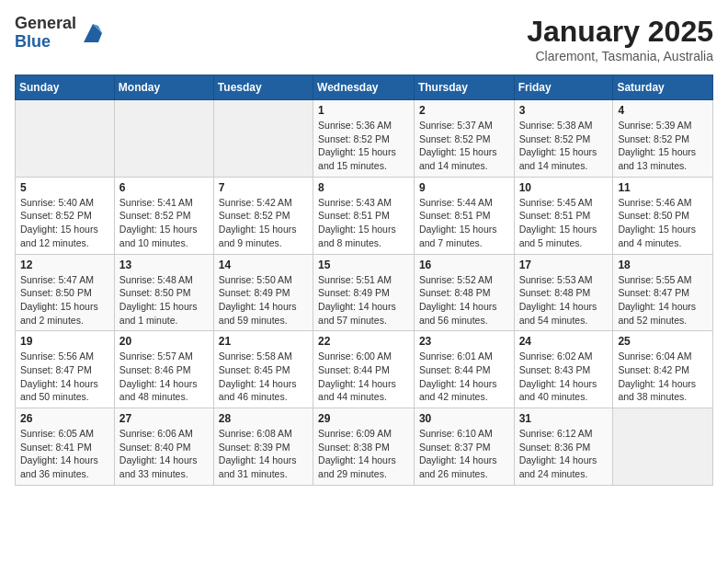 Image resolution: width=728 pixels, height=563 pixels. Describe the element at coordinates (364, 370) in the screenshot. I see `calendar-week-4: 19Sunrise: 5:56 AMSunset: 8:47 PMDayligh…` at that location.